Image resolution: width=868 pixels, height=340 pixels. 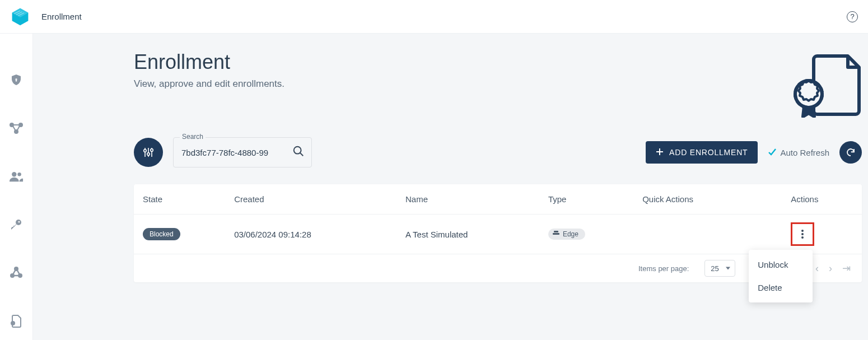 What do you see at coordinates (62, 17) in the screenshot?
I see `topbar-title: Enrollment` at bounding box center [62, 17].